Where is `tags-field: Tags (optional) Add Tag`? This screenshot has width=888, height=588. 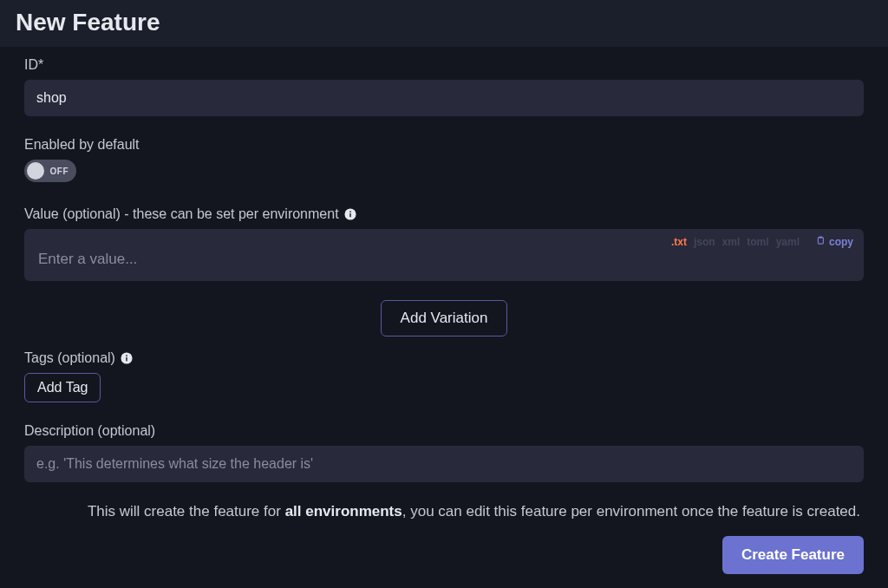 tags-field: Tags (optional) Add Tag is located at coordinates (444, 376).